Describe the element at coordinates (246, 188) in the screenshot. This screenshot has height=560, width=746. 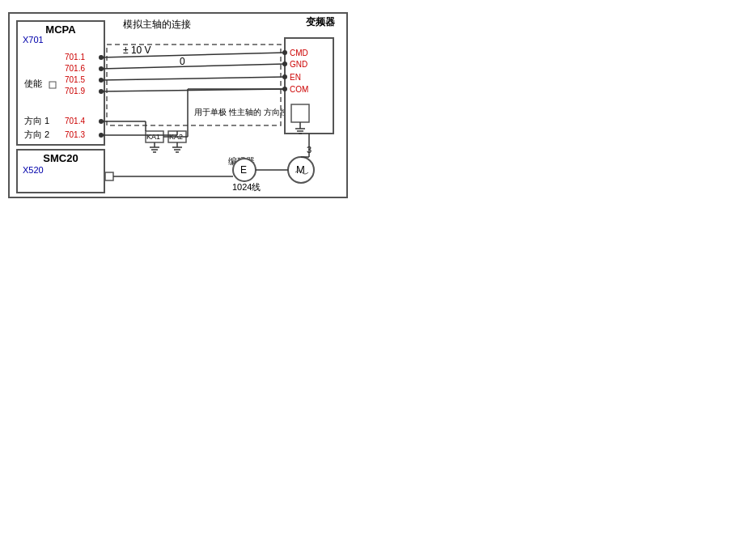
I see `line-1024-label: 1024线` at that location.